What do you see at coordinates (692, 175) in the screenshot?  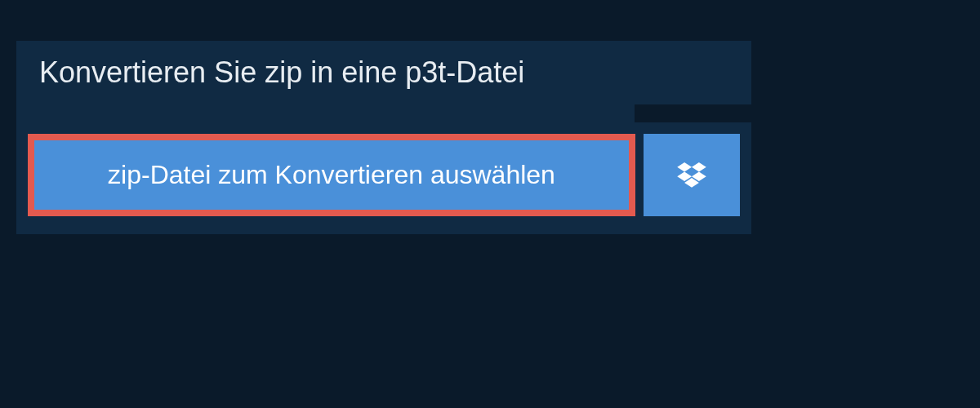 I see `dropbox-button` at bounding box center [692, 175].